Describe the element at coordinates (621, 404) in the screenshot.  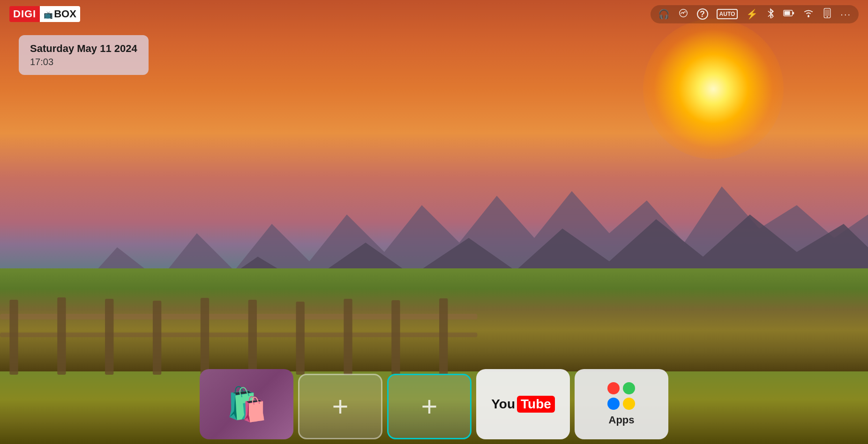
I see `apps-icon: Apps` at that location.